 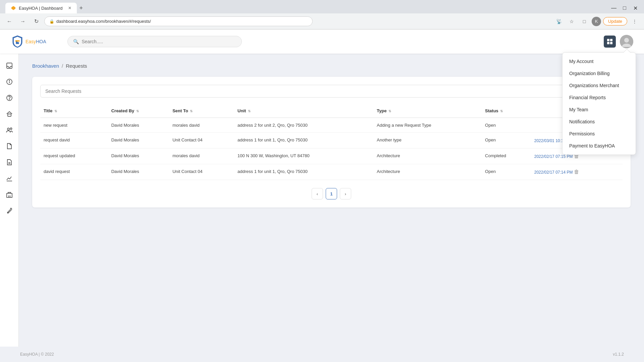 I want to click on sort-type-icon: ⇅, so click(x=390, y=111).